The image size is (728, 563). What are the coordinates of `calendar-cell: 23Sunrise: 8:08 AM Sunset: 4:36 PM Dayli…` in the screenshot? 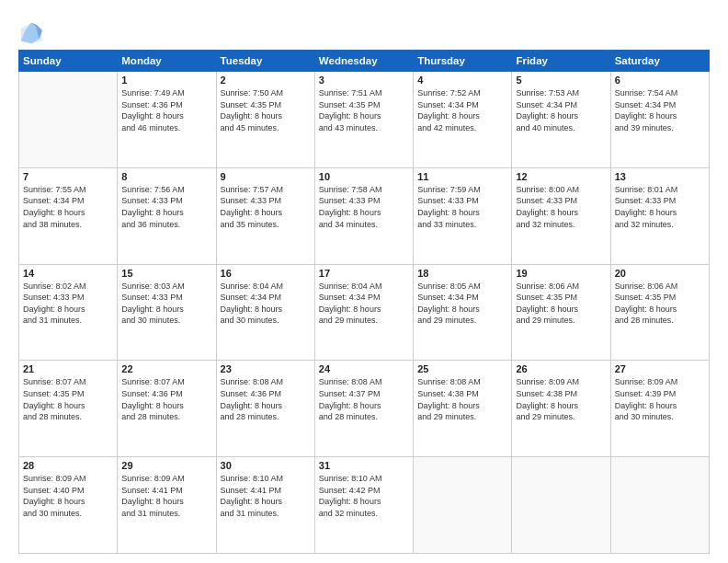 It's located at (265, 408).